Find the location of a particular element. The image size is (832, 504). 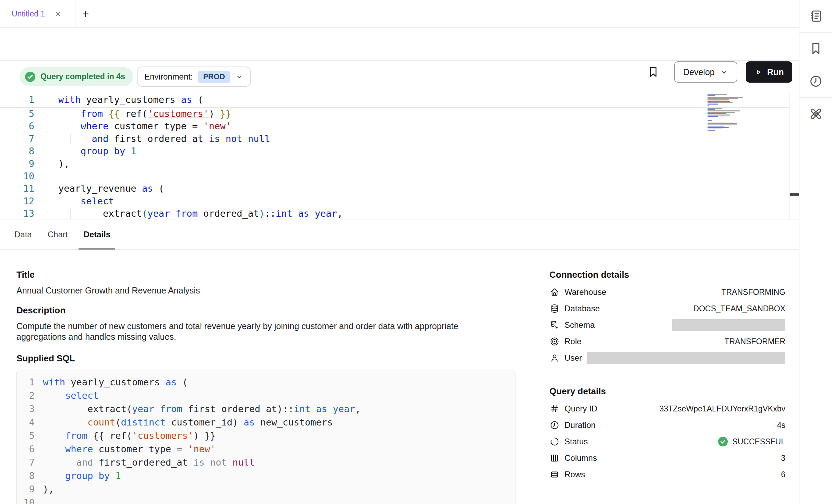

detail-row: StatusSUCCESSFUL is located at coordinates (667, 442).